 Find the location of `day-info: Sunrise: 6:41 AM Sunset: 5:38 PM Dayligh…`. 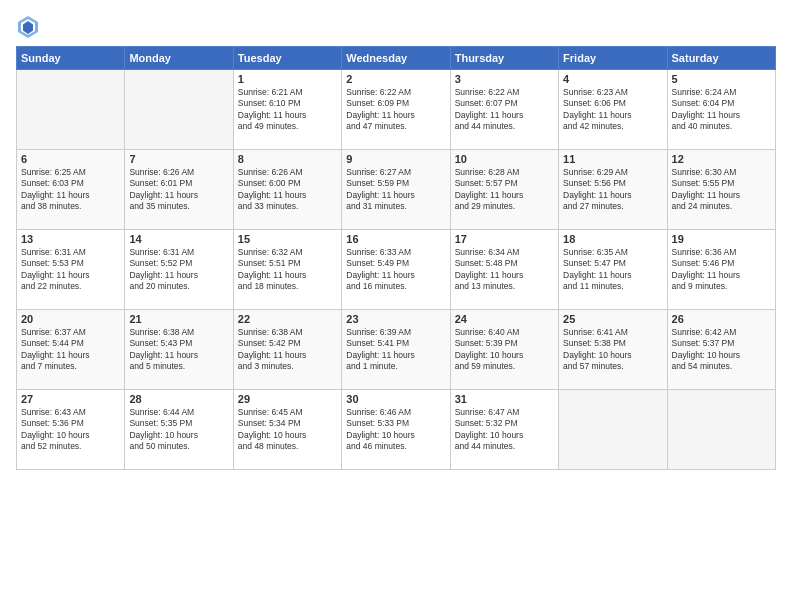

day-info: Sunrise: 6:41 AM Sunset: 5:38 PM Dayligh… is located at coordinates (612, 350).